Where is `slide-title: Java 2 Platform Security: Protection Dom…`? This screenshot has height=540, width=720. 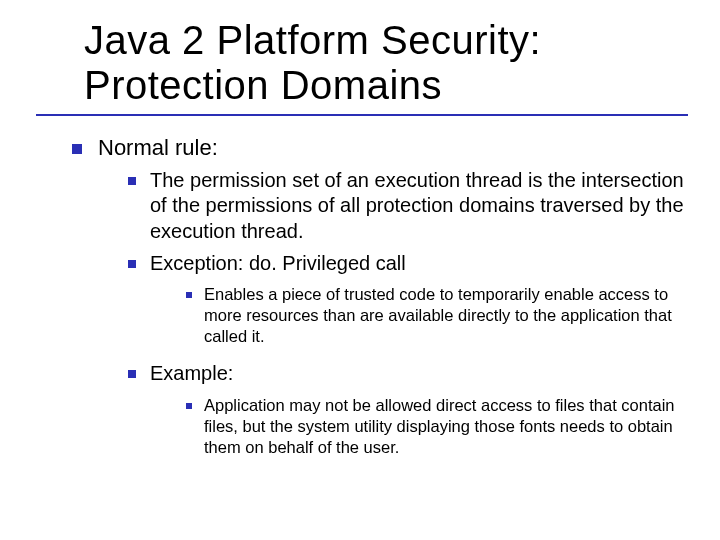
slide-title: Java 2 Platform Security: Protection Dom… is located at coordinates (384, 63).